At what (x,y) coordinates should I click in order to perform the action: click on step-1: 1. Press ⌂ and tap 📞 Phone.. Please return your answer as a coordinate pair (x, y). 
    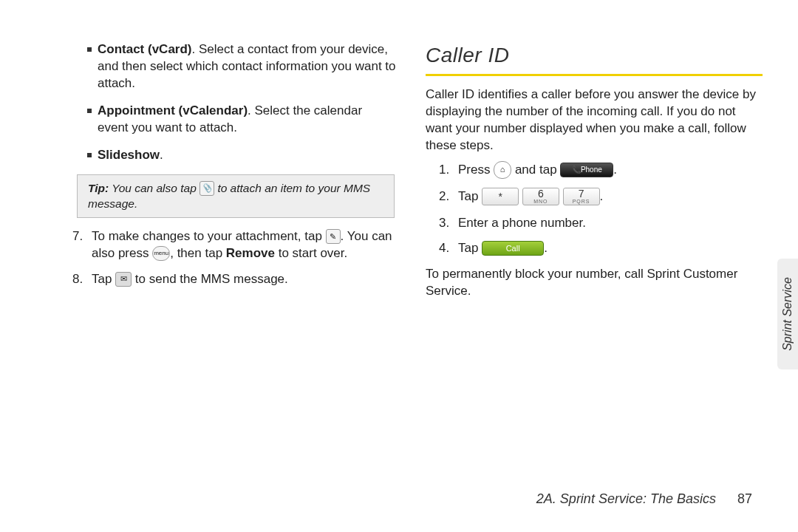
    Looking at the image, I should click on (601, 171).